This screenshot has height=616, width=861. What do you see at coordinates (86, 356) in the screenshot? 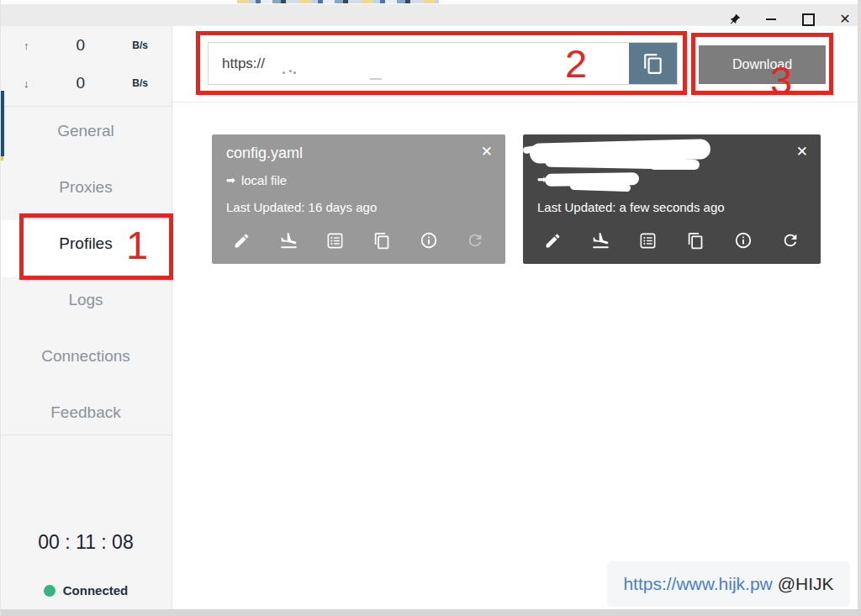
I see `sidebar-item-connections: Connections` at bounding box center [86, 356].